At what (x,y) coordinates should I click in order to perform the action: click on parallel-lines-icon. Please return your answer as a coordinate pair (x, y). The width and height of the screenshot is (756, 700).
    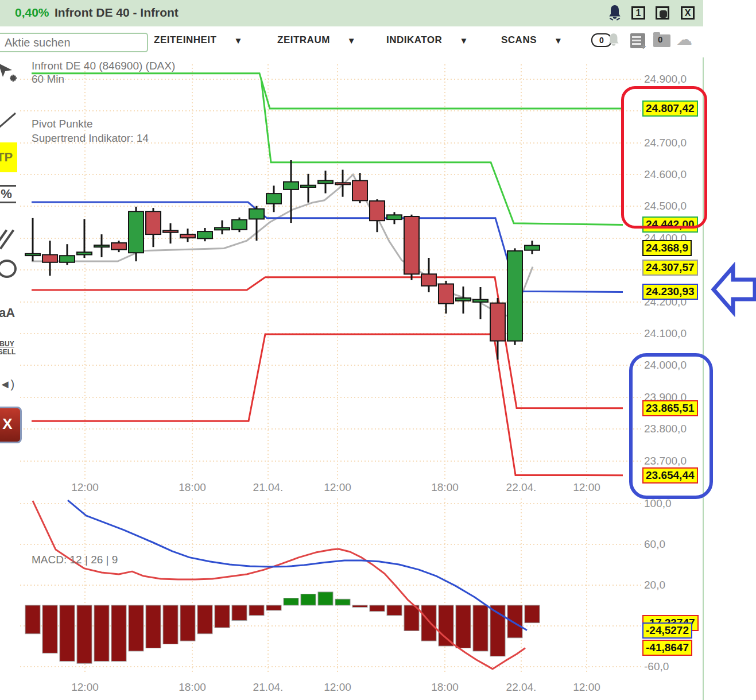
    Looking at the image, I should click on (7, 239).